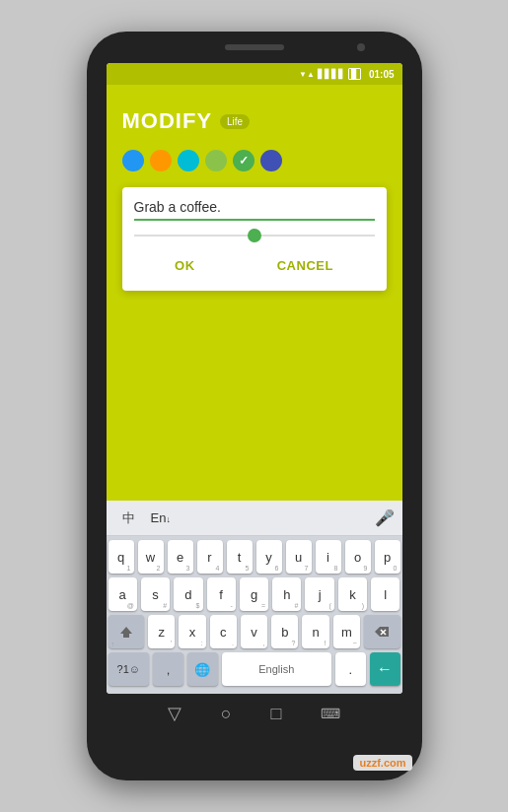 The width and height of the screenshot is (508, 812). I want to click on key-u: u7, so click(299, 557).